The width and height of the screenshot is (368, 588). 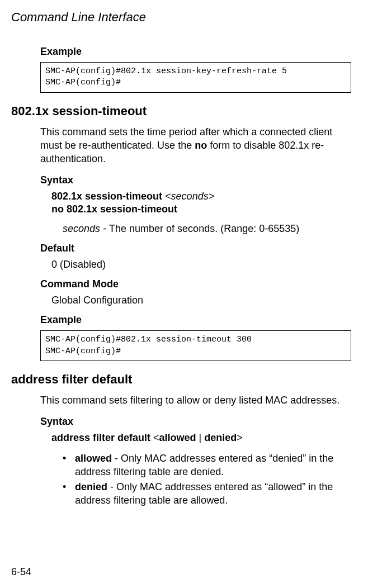 What do you see at coordinates (201, 197) in the screenshot?
I see `syntax-line-1a: 802.1x session-timeout <seconds>` at bounding box center [201, 197].